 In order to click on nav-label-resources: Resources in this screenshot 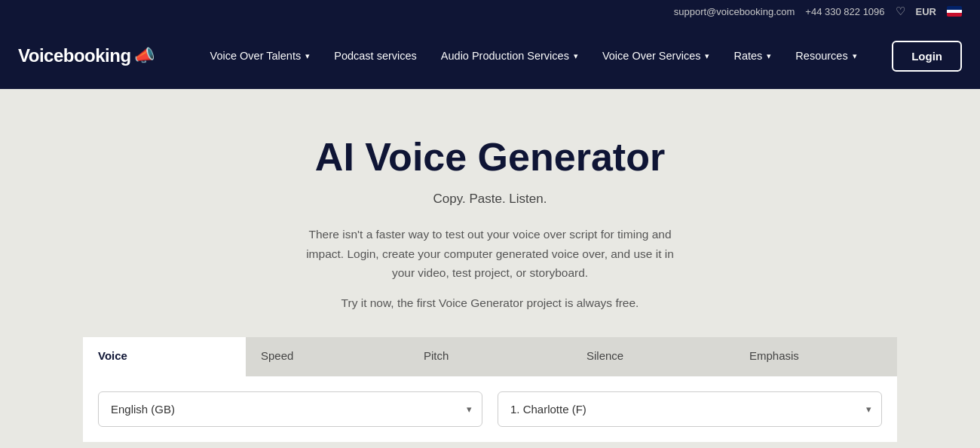, I will do `click(822, 56)`.